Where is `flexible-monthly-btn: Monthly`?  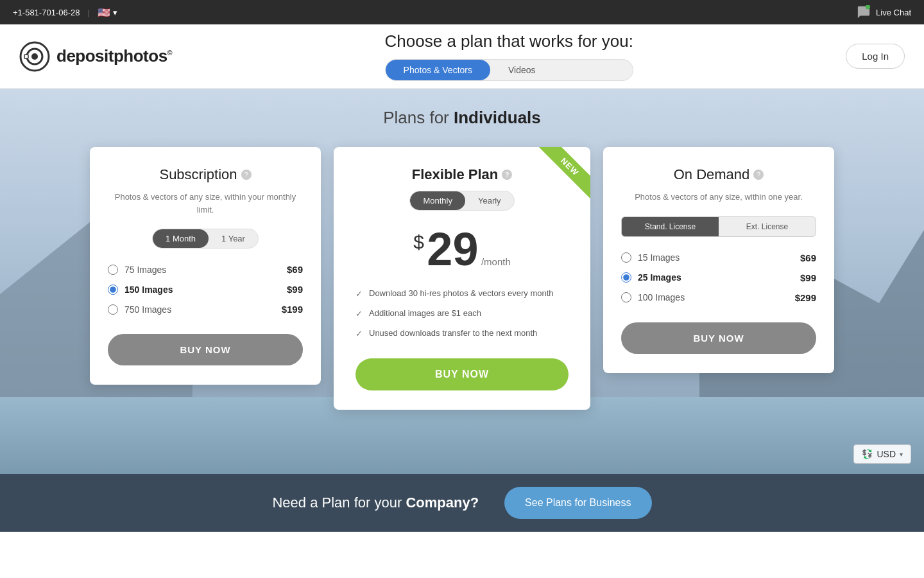
flexible-monthly-btn: Monthly is located at coordinates (438, 200).